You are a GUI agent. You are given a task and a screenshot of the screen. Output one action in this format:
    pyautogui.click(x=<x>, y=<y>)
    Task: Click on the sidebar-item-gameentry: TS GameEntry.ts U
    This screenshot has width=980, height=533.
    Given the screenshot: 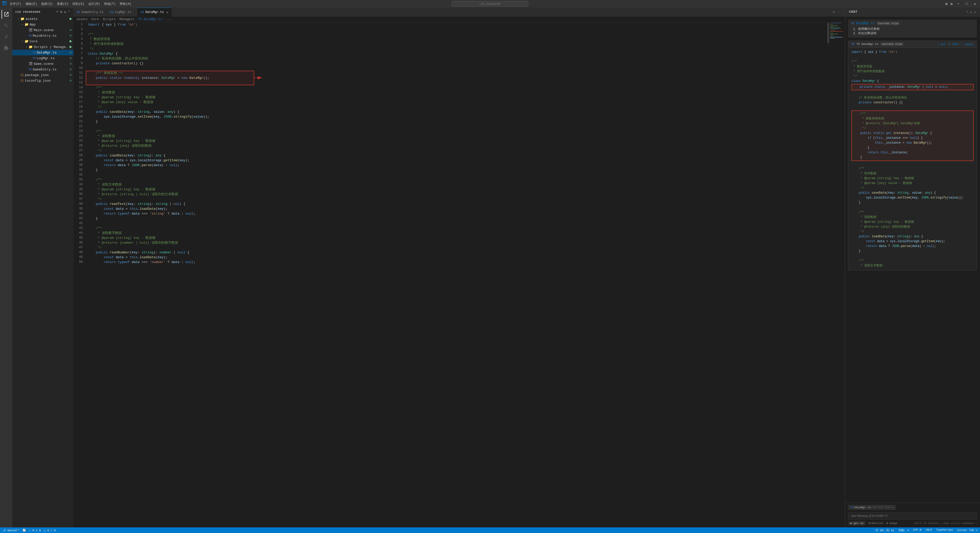 What is the action you would take?
    pyautogui.click(x=43, y=69)
    